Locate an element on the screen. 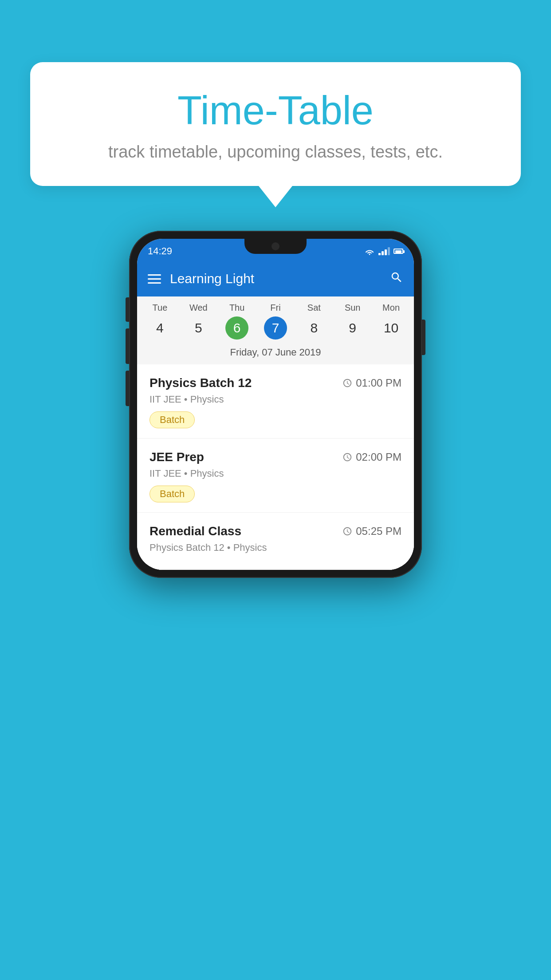  schedule-item-0-badge: Batch is located at coordinates (172, 420).